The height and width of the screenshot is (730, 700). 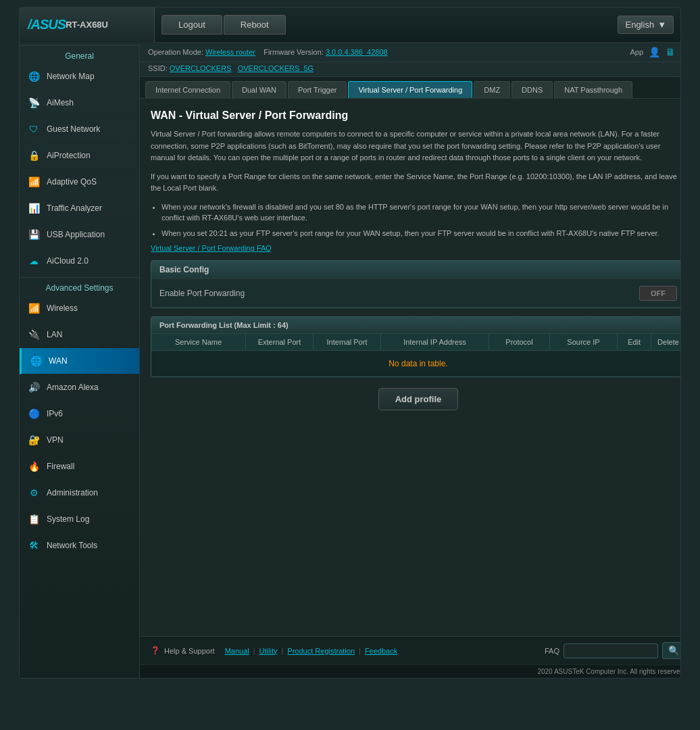 I want to click on aiprotection-icon: 🔒, so click(x=34, y=155).